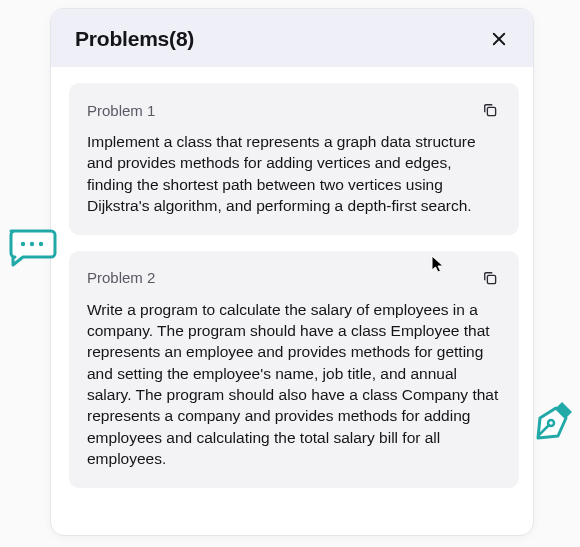 The image size is (580, 547). I want to click on panel-header: Problems(8), so click(292, 38).